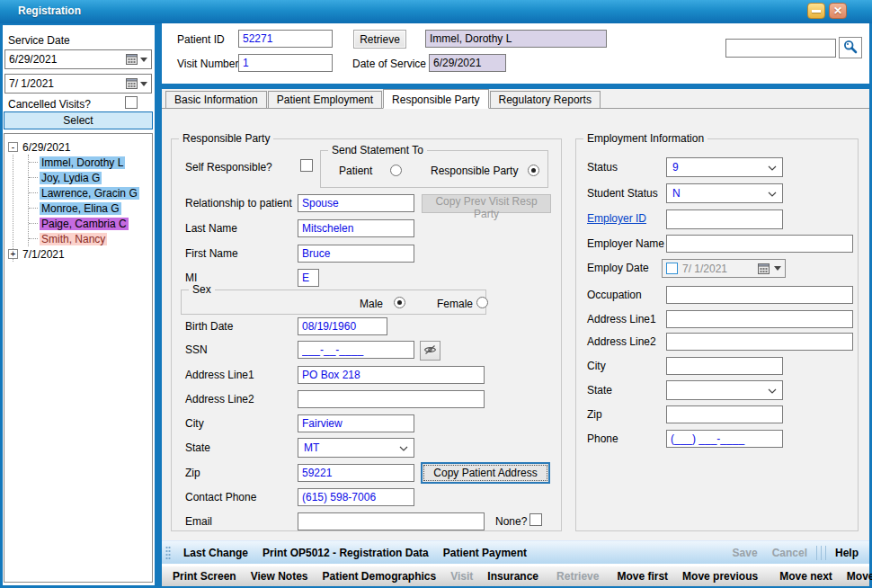 This screenshot has height=588, width=872. What do you see at coordinates (725, 366) in the screenshot?
I see `emp-city-input` at bounding box center [725, 366].